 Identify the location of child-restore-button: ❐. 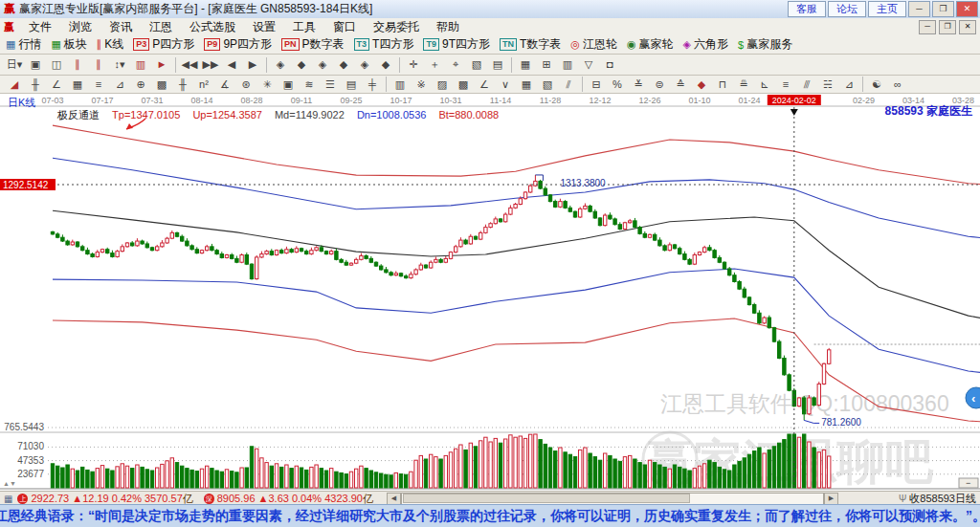
(947, 27).